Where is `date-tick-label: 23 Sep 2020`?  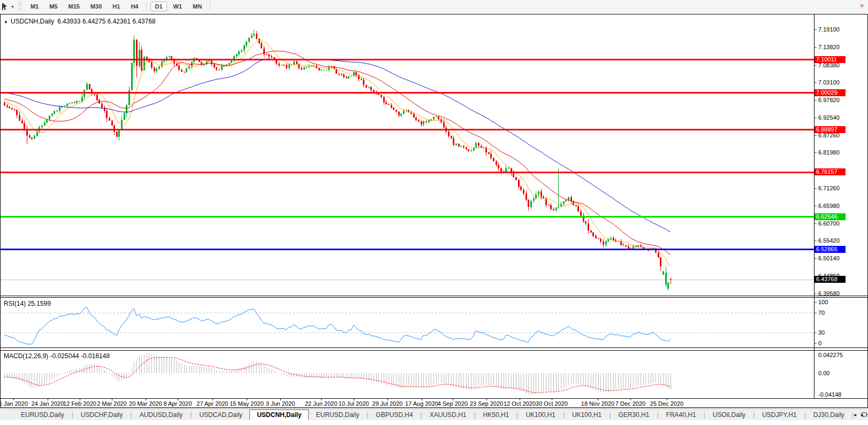 date-tick-label: 23 Sep 2020 is located at coordinates (486, 404).